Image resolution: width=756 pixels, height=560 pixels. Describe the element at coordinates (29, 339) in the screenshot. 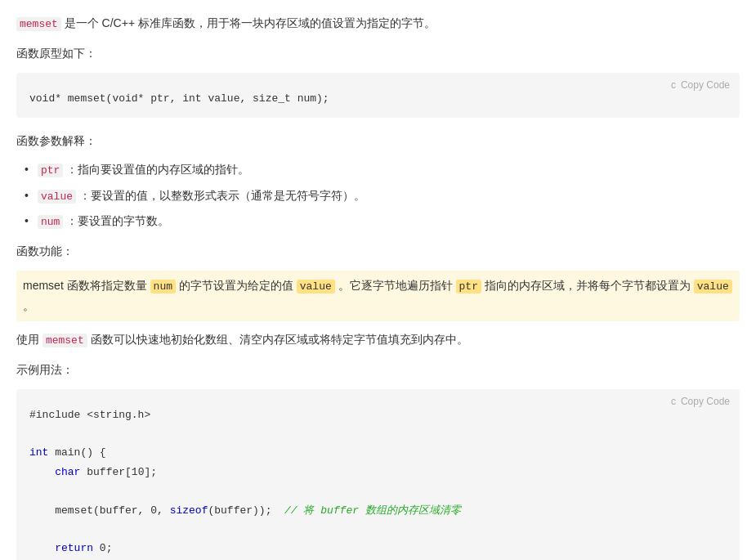

I see `function-desc2-prefix: 使用` at that location.